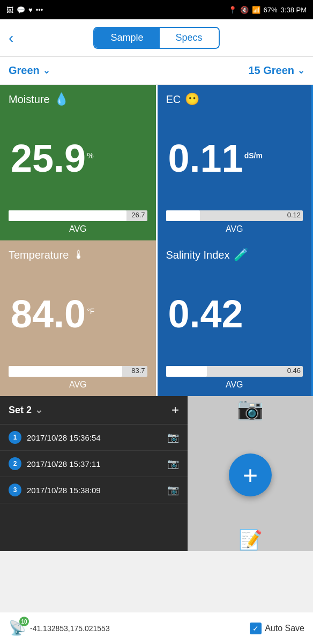  I want to click on salinity-icon: 🧪, so click(241, 255).